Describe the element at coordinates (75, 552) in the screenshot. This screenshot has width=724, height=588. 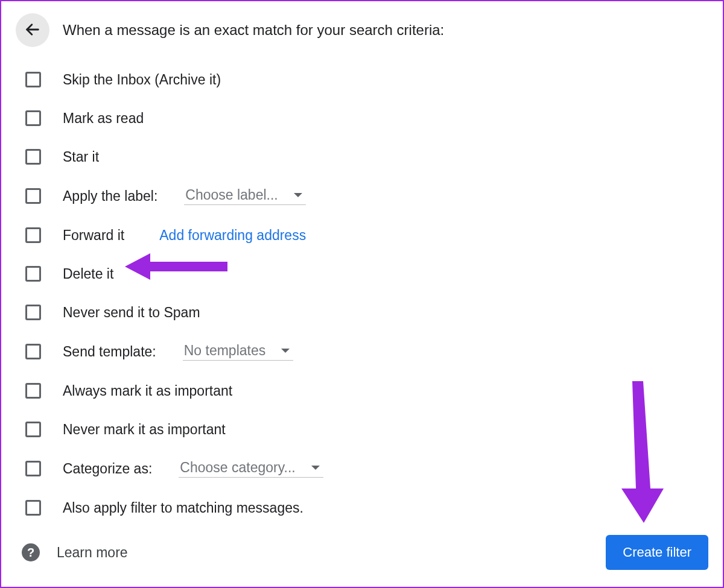
I see `learn-more-wrap: ? Learn more` at that location.